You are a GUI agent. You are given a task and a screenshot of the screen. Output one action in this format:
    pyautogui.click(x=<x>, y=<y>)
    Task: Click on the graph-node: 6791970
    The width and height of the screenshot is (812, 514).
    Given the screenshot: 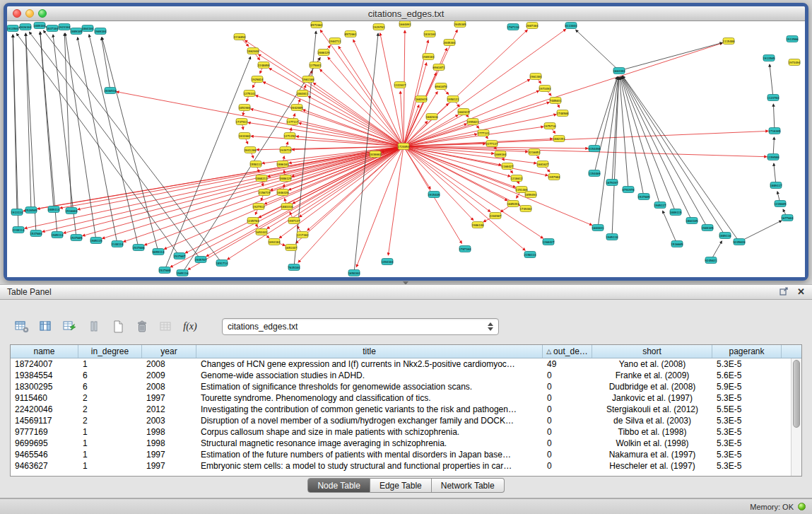 What is the action you would take?
    pyautogui.click(x=629, y=189)
    